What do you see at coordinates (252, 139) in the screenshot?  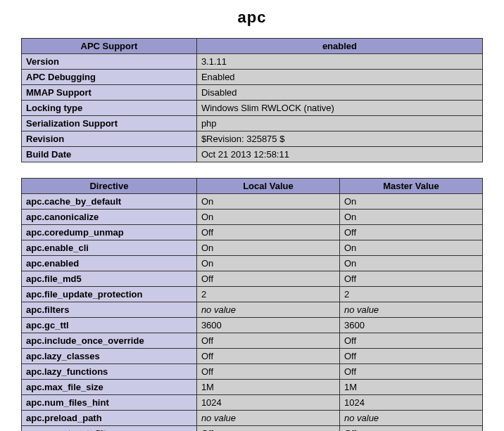 I see `table-row: Revision$Revision: 325875 $` at bounding box center [252, 139].